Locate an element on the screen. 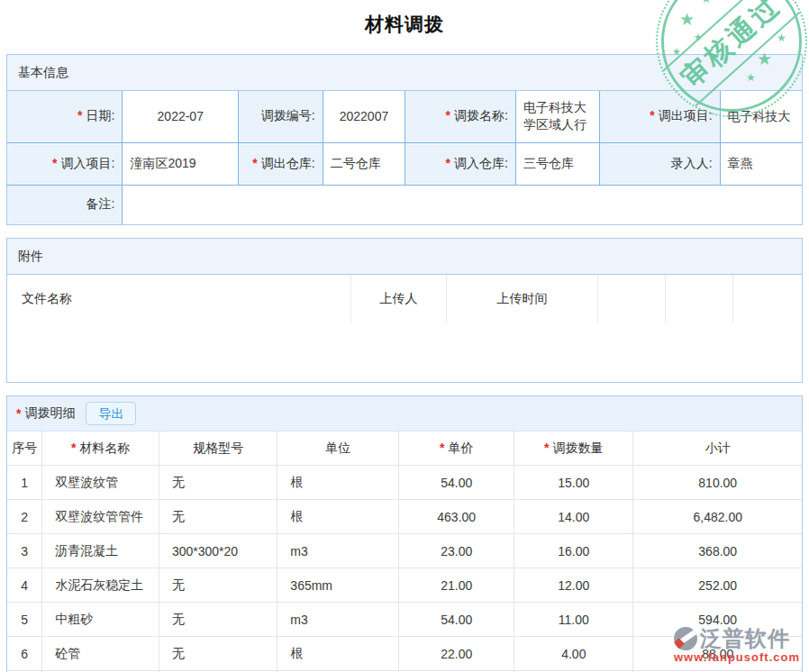 This screenshot has width=809, height=672. details-column-header-seq: 序号 is located at coordinates (25, 449).